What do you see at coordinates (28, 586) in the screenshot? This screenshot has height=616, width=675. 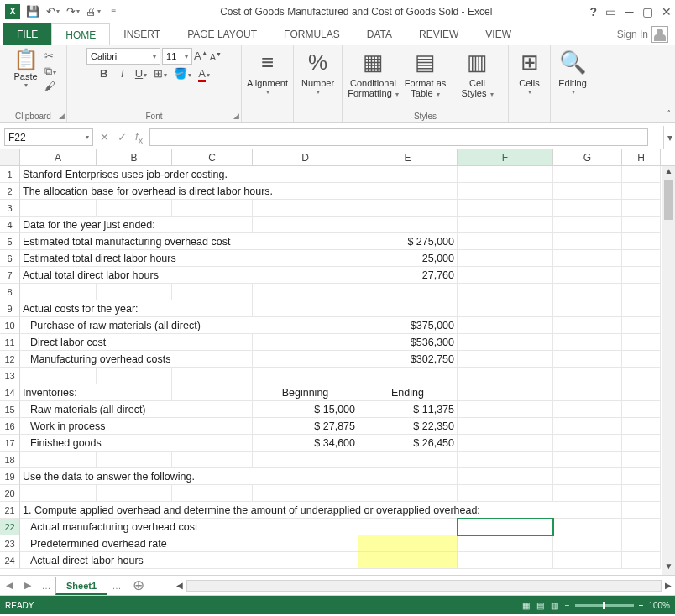 I see `tab-scroll-right-icon: ▶` at bounding box center [28, 586].